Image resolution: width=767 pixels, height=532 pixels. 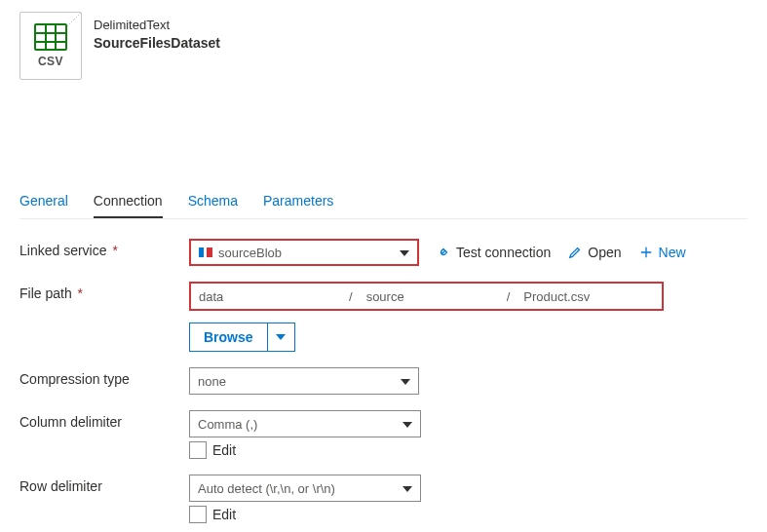 What do you see at coordinates (51, 37) in the screenshot?
I see `grid-glyph` at bounding box center [51, 37].